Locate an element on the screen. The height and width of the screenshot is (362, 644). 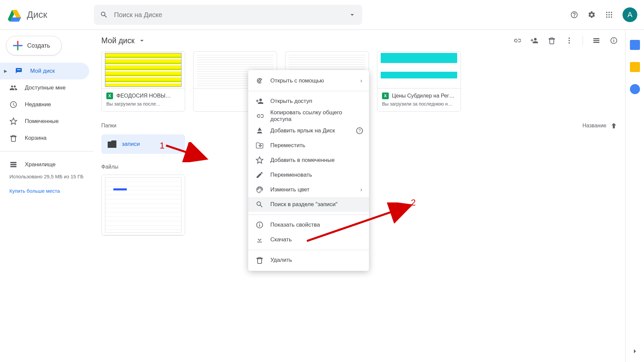
file-card-subtitle: Вы загрузили за после… is located at coordinates (143, 106).